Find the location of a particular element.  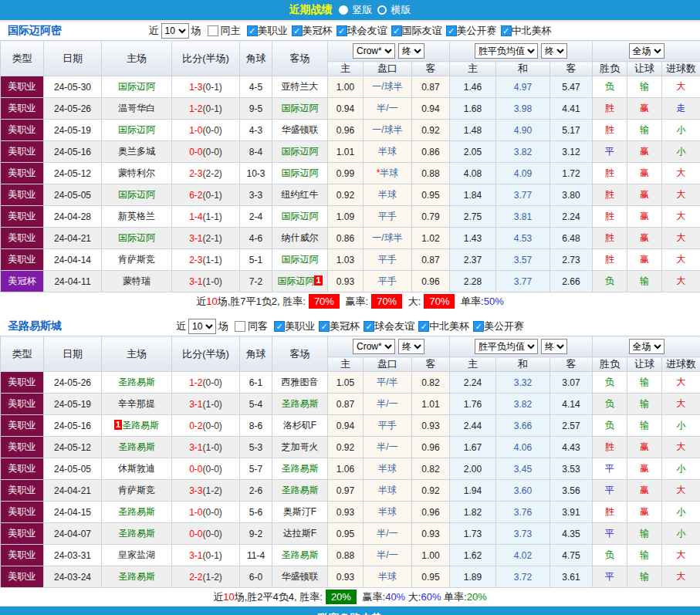

corner-count: 9-2 is located at coordinates (256, 534).